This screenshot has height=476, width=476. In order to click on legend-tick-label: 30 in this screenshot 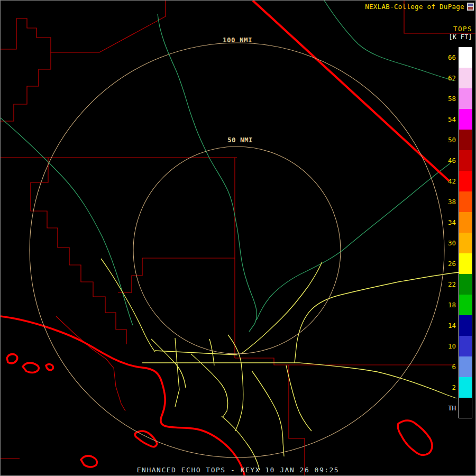, I will do `click(449, 243)`.